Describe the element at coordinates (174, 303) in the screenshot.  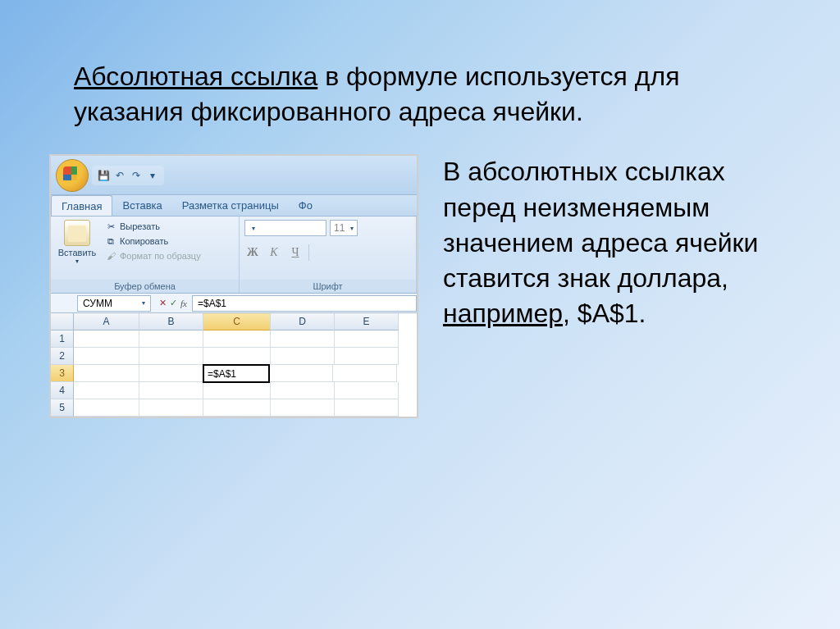
I see `enter-icon: ✓` at that location.